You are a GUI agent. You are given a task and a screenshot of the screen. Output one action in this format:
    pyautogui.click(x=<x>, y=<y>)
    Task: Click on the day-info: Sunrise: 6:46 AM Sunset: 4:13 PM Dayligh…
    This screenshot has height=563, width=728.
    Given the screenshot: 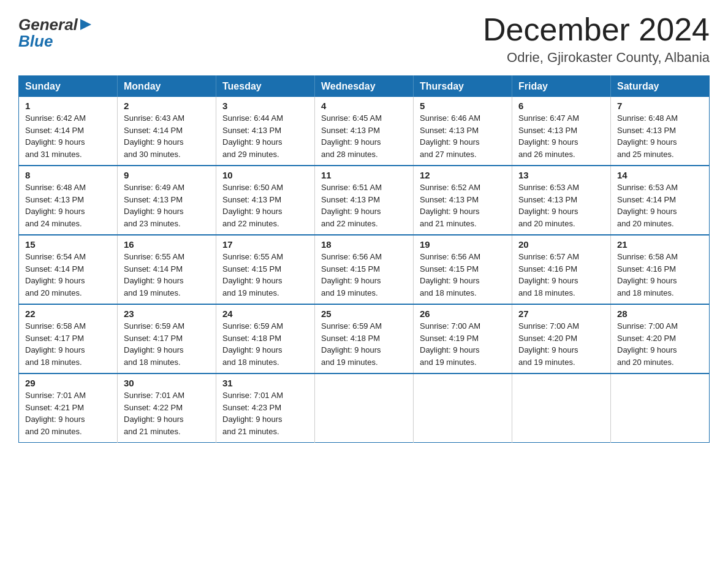 What is the action you would take?
    pyautogui.click(x=463, y=136)
    